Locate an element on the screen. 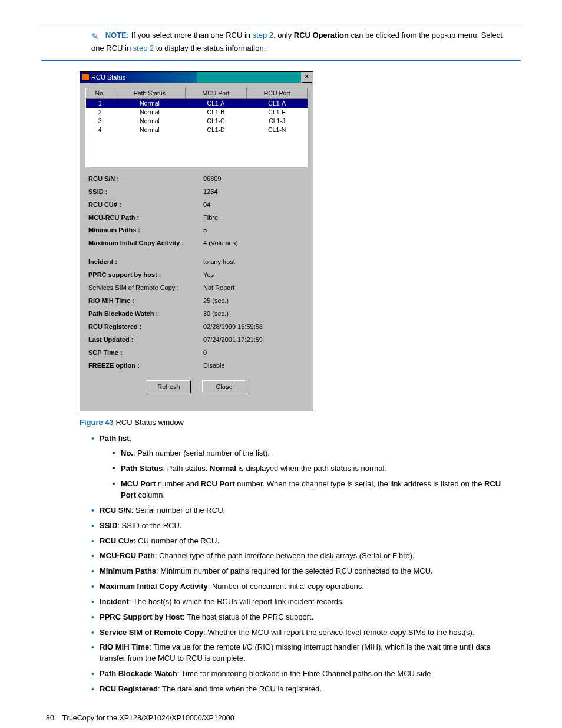 This screenshot has width=562, height=728. table-row: 2NormalCL1-BCL1-E is located at coordinates (197, 112).